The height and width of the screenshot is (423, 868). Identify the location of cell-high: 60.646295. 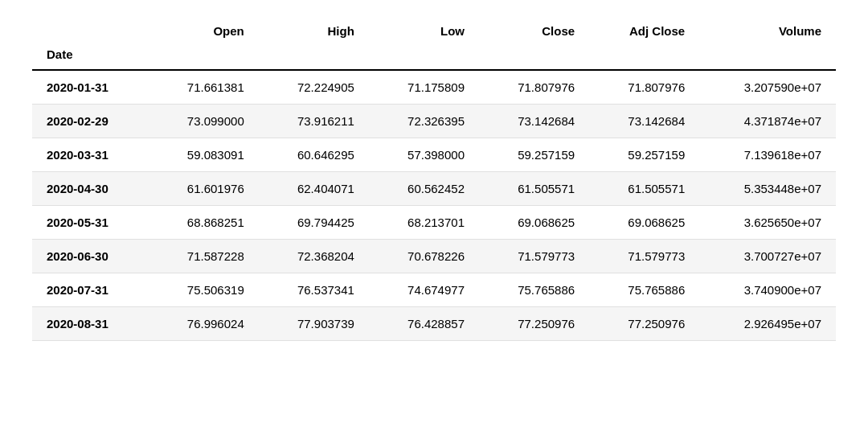
(313, 155).